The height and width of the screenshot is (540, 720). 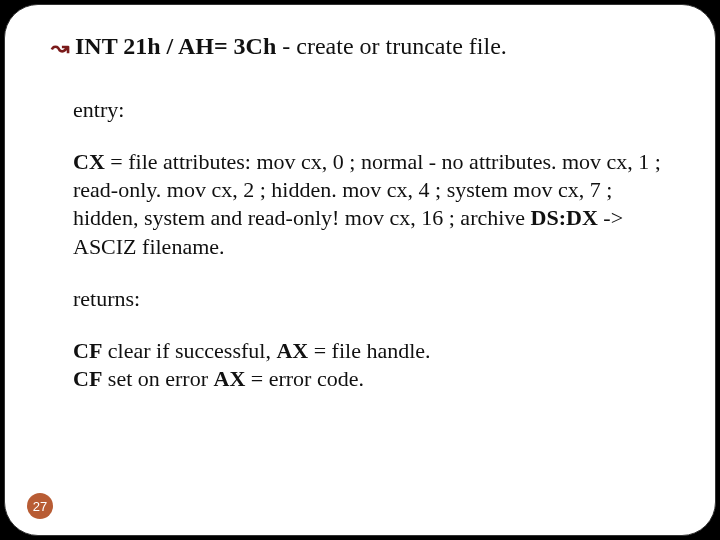 What do you see at coordinates (304, 378) in the screenshot?
I see `ret2-t2: = error code.` at bounding box center [304, 378].